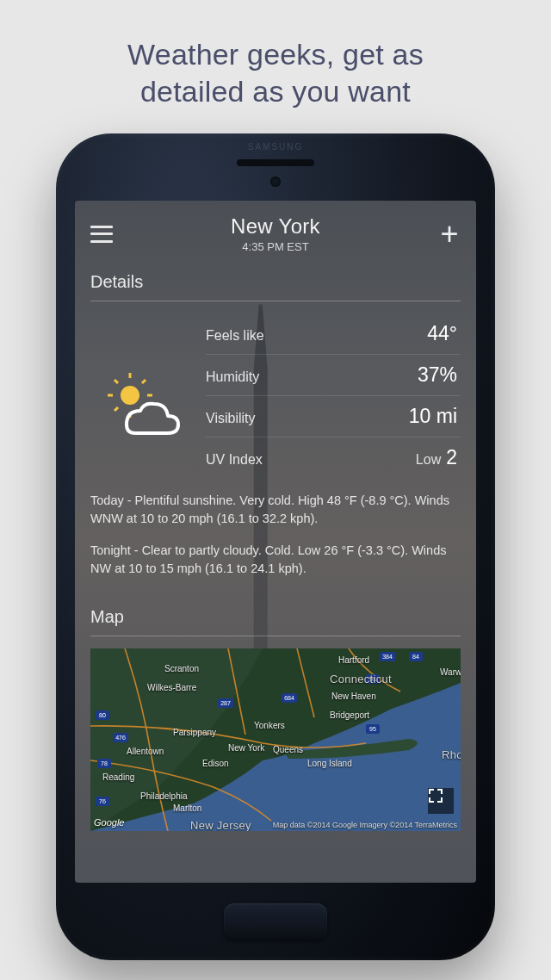  Describe the element at coordinates (373, 729) in the screenshot. I see `svg-text: 95` at that location.